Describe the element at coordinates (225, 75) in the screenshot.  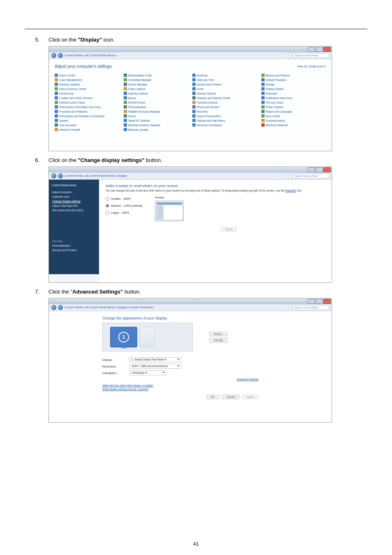
I see `cp-item: AutoPlay` at that location.